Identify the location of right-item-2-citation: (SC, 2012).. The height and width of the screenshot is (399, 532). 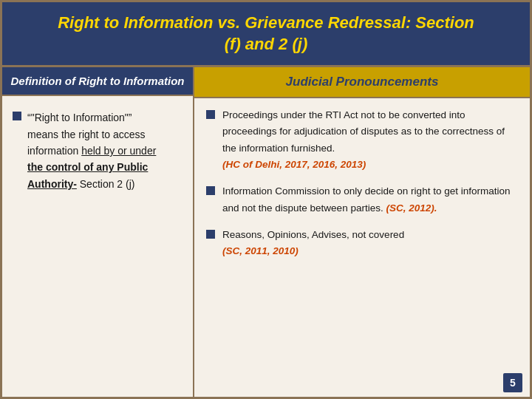
(411, 208).